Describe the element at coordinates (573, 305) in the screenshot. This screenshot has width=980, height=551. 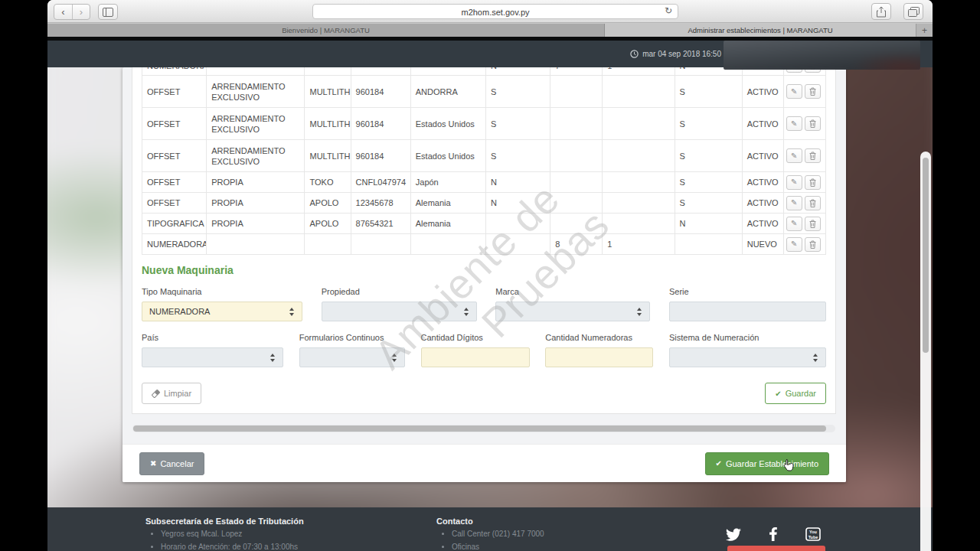
I see `marca-field: Marca` at that location.